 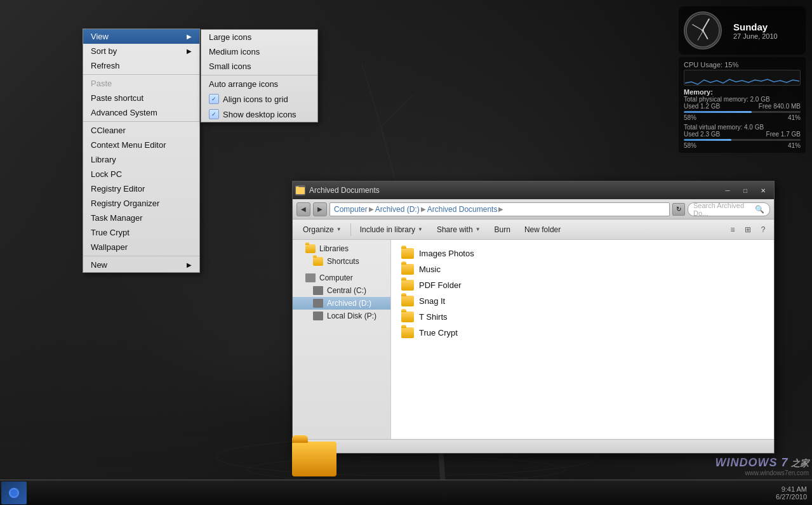 What do you see at coordinates (259, 52) in the screenshot?
I see `submenu-medium-icons: Medium icons` at bounding box center [259, 52].